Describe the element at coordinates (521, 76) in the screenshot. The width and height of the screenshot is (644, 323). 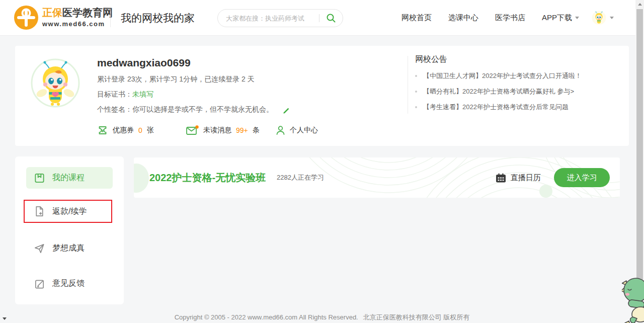
I see `announcement-item: 【中国卫生人才网】2022年护士考试查分入口开通啦！` at that location.